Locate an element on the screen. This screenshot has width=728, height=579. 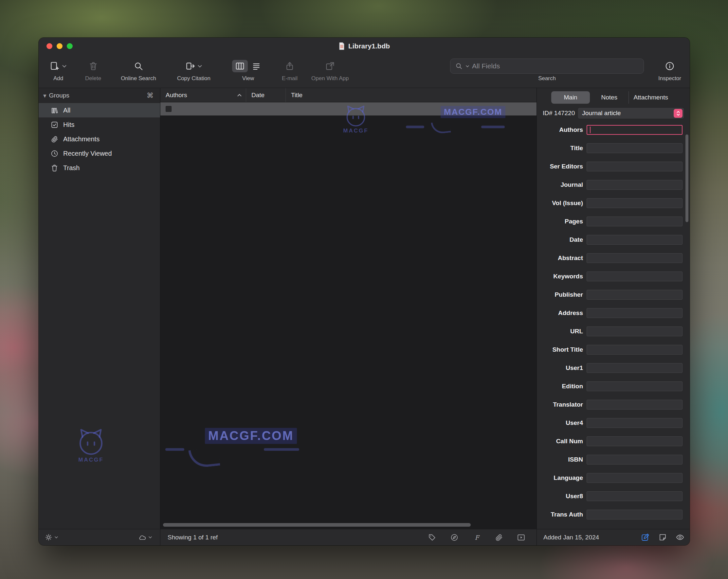
search-icon is located at coordinates (459, 66).